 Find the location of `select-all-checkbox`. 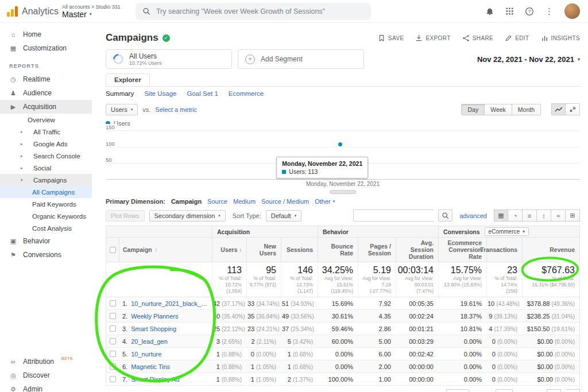

select-all-checkbox is located at coordinates (113, 250).